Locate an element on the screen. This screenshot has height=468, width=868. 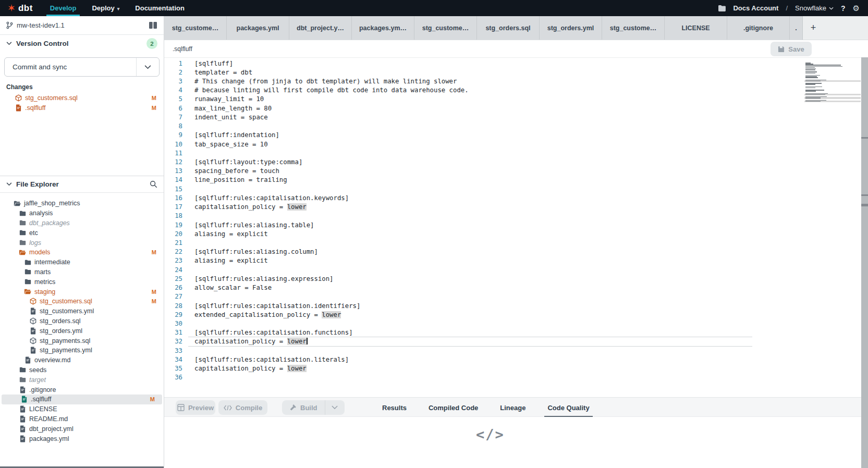
changed-file-row: stg_customers.sqlM is located at coordinates (82, 98).